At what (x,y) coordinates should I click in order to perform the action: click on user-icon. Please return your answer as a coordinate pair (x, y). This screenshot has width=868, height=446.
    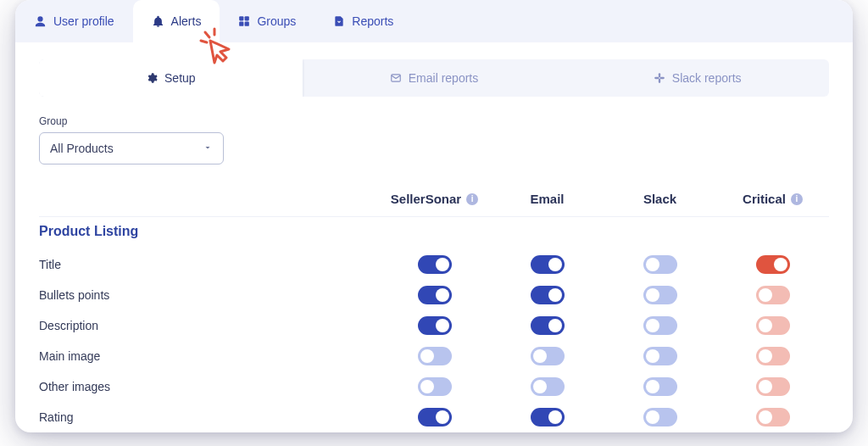
    Looking at the image, I should click on (41, 22).